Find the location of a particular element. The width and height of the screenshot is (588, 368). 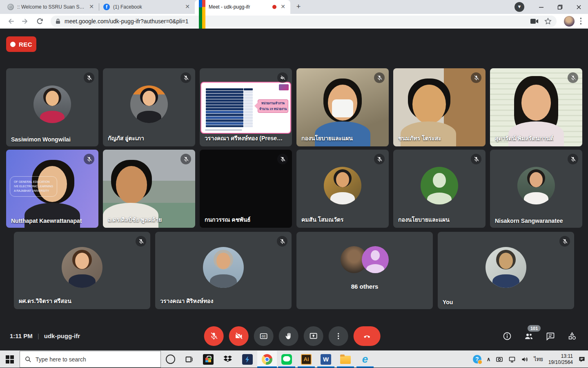

camera-off-button is located at coordinates (239, 336).